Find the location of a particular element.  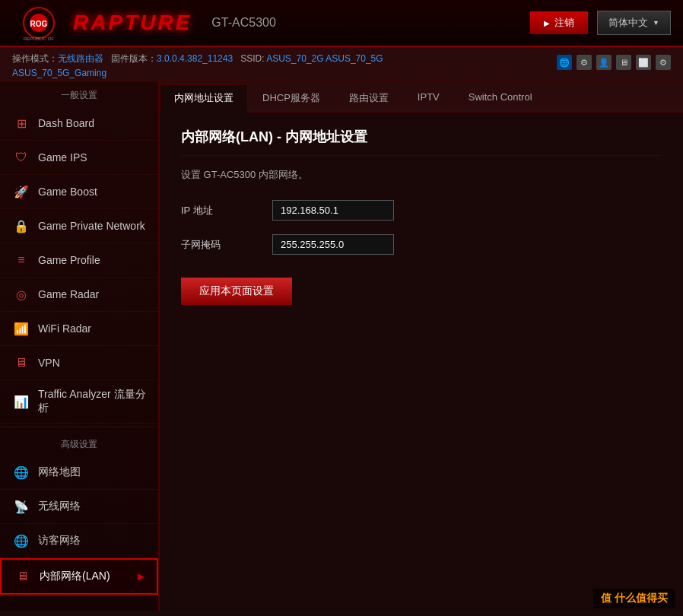

game-boost-icon: 🚀 is located at coordinates (21, 192).